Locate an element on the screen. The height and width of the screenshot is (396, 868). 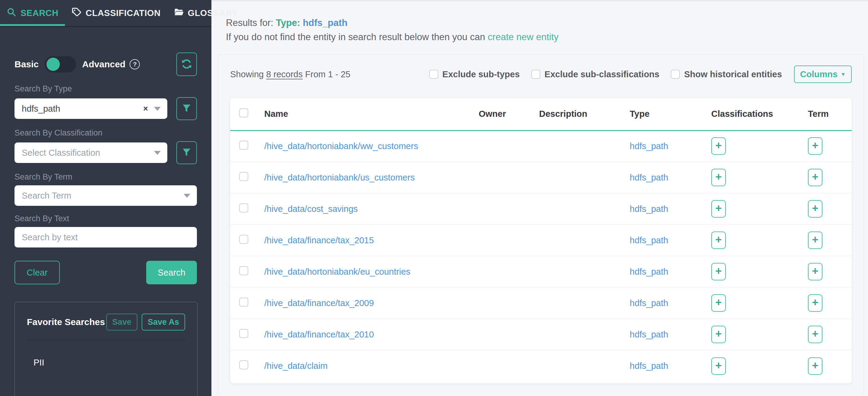
save-as-button: Save As is located at coordinates (163, 322).